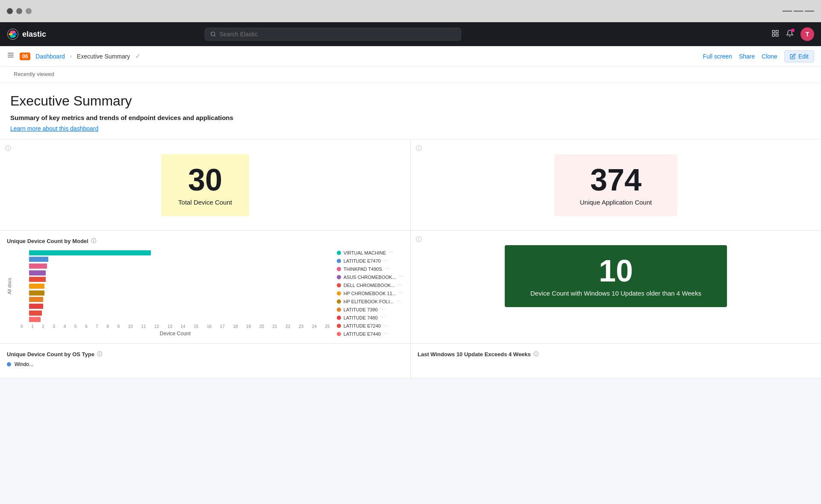 The height and width of the screenshot is (504, 821). I want to click on total-device-metric: 30 Total Device Count, so click(205, 185).